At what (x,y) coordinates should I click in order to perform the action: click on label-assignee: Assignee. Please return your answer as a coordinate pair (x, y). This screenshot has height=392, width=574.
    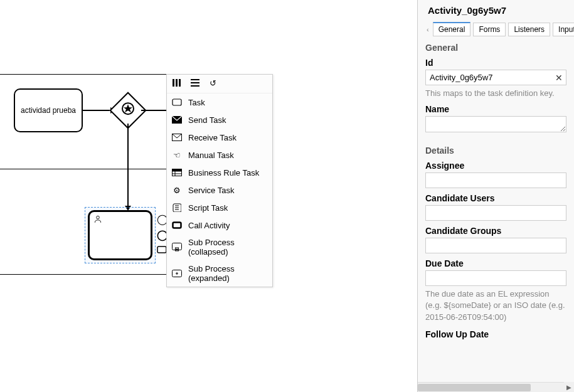
    Looking at the image, I should click on (496, 166).